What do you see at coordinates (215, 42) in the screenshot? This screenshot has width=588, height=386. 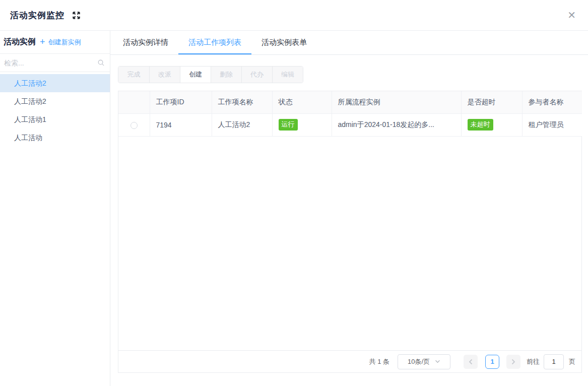 I see `tab-workitem-list: 活动工作项列表` at bounding box center [215, 42].